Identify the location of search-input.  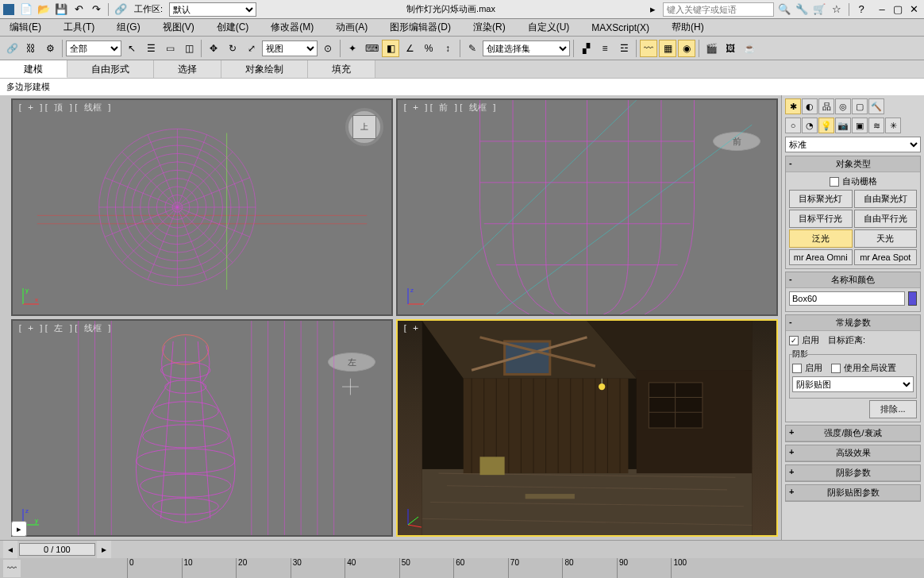
(718, 10).